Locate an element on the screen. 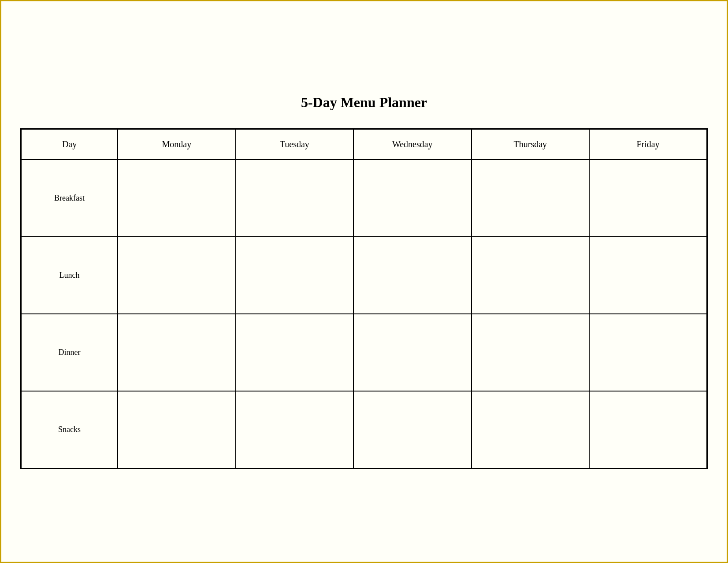  cell-snacks-thursday is located at coordinates (531, 429).